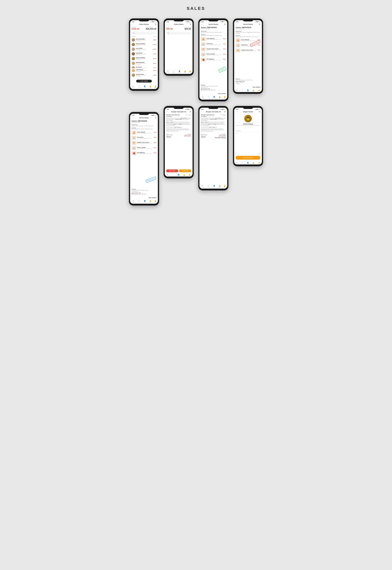 The image size is (392, 570). What do you see at coordinates (144, 58) in the screenshot?
I see `order-item: Roberto Gandolini Refund No 24RTU3G023 2…` at bounding box center [144, 58].